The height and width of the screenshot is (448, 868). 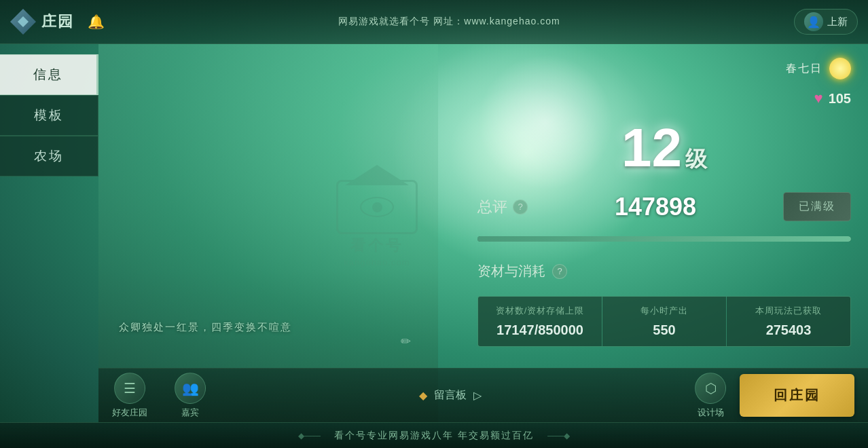 I want to click on guests-label: 嘉宾, so click(x=190, y=413).